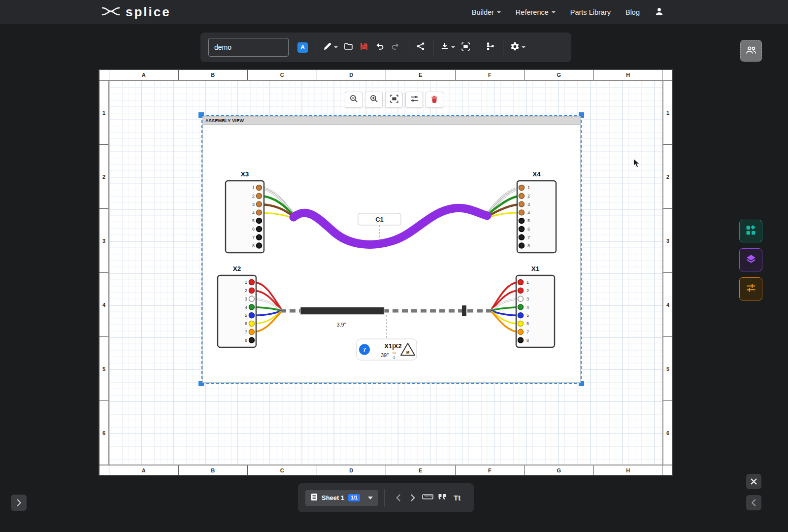 This screenshot has height=532, width=788. Describe the element at coordinates (536, 12) in the screenshot. I see `nav-reference: Reference` at that location.